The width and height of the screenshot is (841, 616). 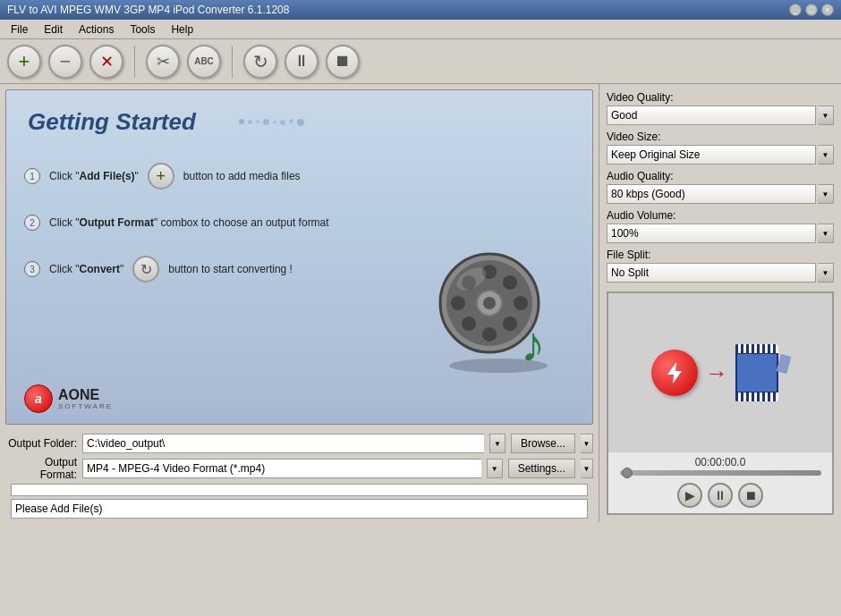 I want to click on menu-actions: Actions, so click(x=97, y=30).